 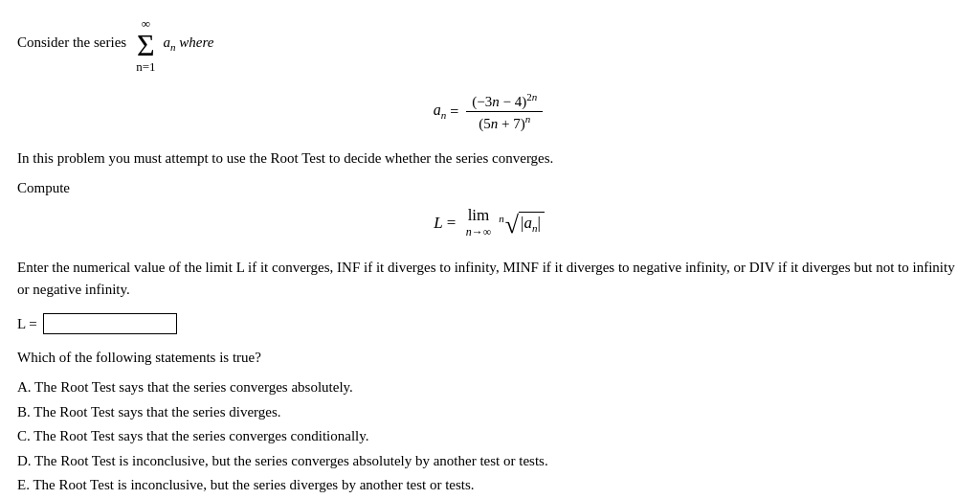 I want to click on intro-line: Consider the series ∞ Σ n=1 an where, so click(x=490, y=45).